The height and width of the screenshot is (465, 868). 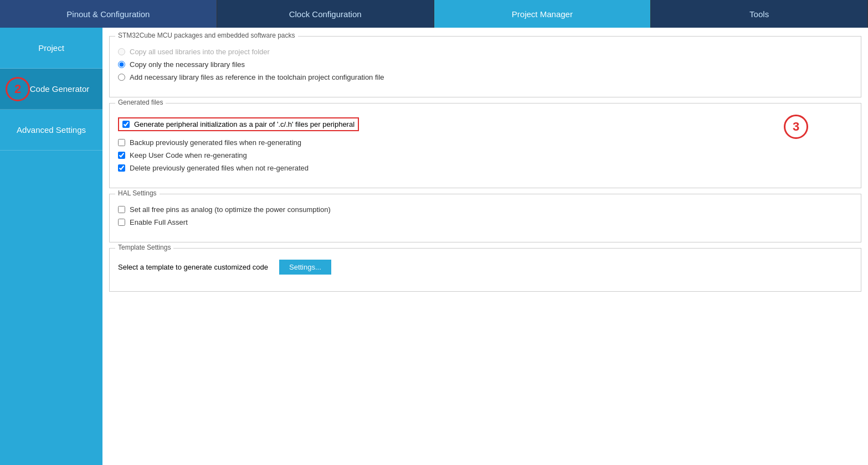 What do you see at coordinates (215, 143) in the screenshot?
I see `option-backup-files-label: Backup previously generated files when r…` at bounding box center [215, 143].